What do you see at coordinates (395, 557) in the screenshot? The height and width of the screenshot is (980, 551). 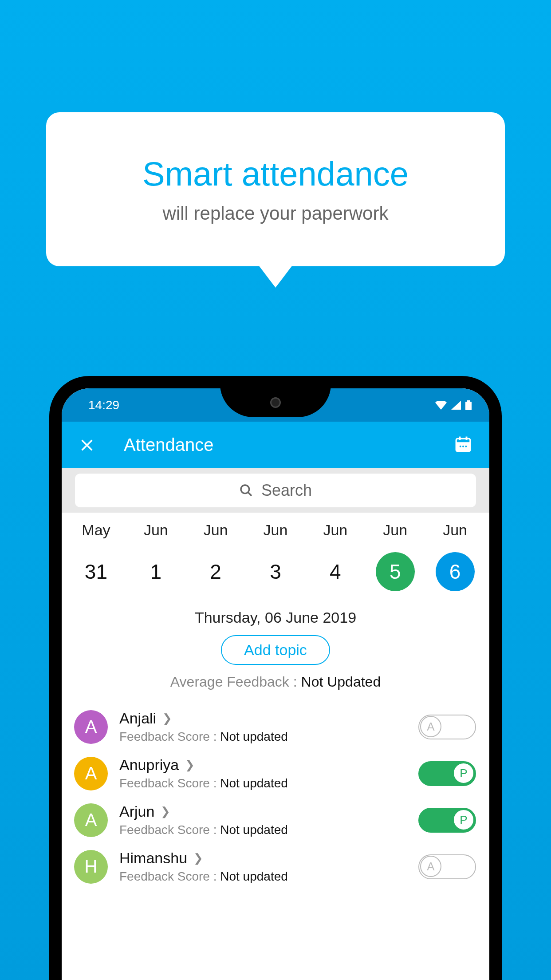 I see `date-cell: Jun5` at bounding box center [395, 557].